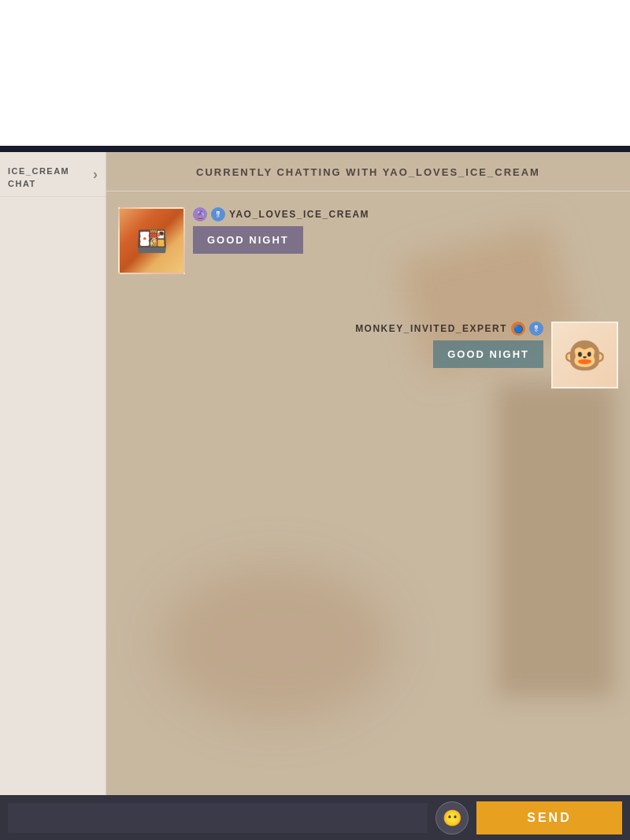  I want to click on emoji-icon: 😶, so click(452, 818).